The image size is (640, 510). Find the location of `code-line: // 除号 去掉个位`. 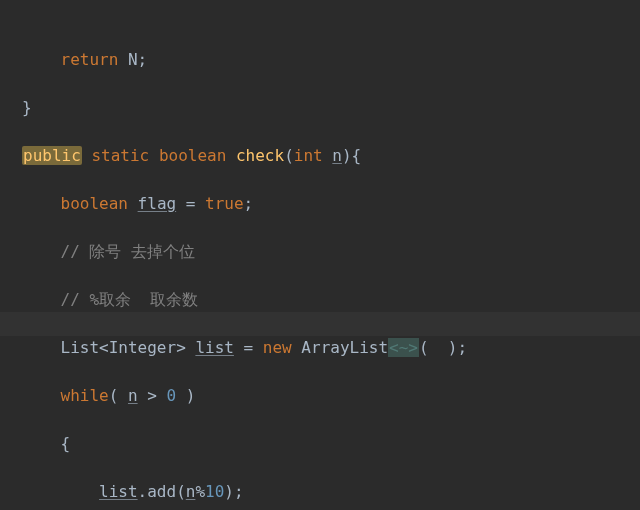

code-line: // 除号 去掉个位 is located at coordinates (331, 252).